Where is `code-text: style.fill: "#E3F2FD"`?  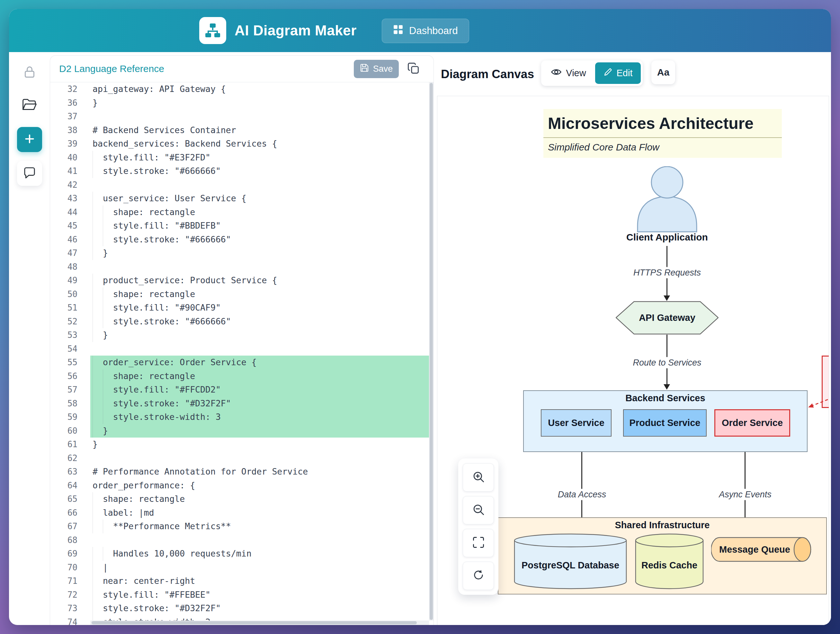 code-text: style.fill: "#E3F2FD" is located at coordinates (260, 158).